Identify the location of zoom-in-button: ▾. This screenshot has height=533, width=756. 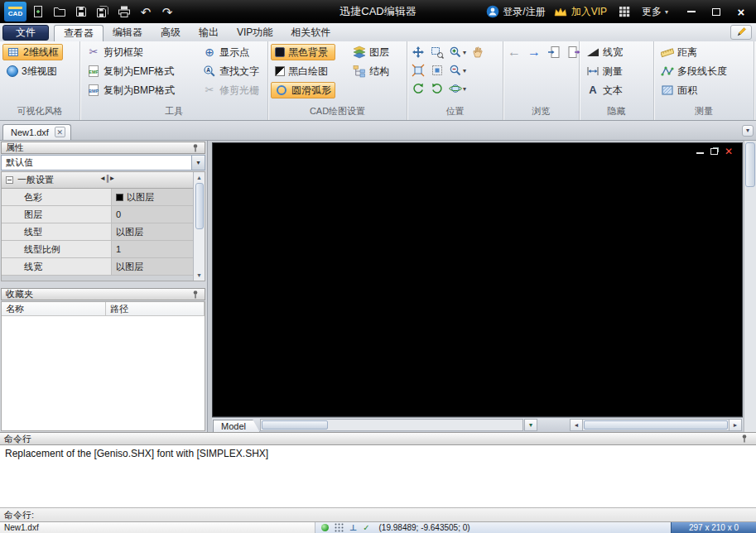
(457, 52).